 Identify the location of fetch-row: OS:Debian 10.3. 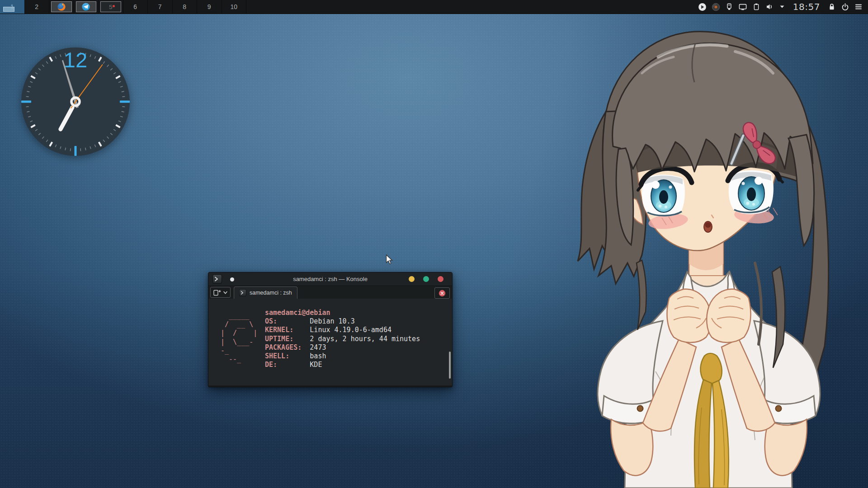
(343, 322).